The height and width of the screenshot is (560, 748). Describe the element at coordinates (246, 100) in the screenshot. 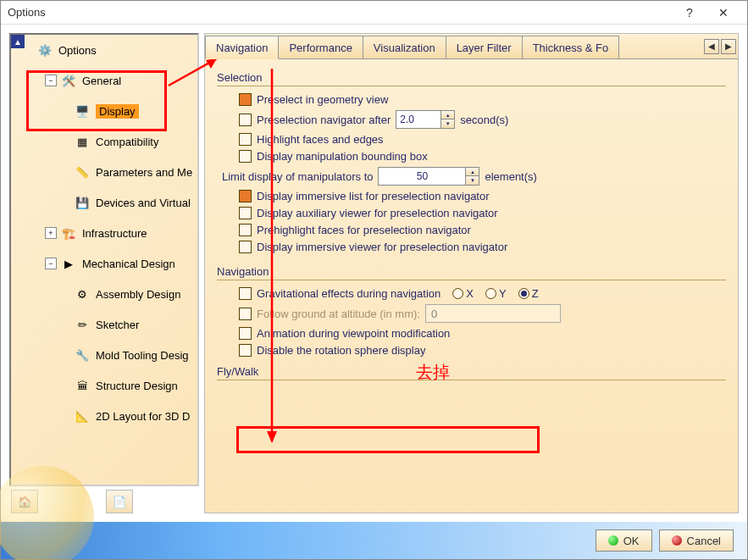

I see `checkbox-preselect` at that location.